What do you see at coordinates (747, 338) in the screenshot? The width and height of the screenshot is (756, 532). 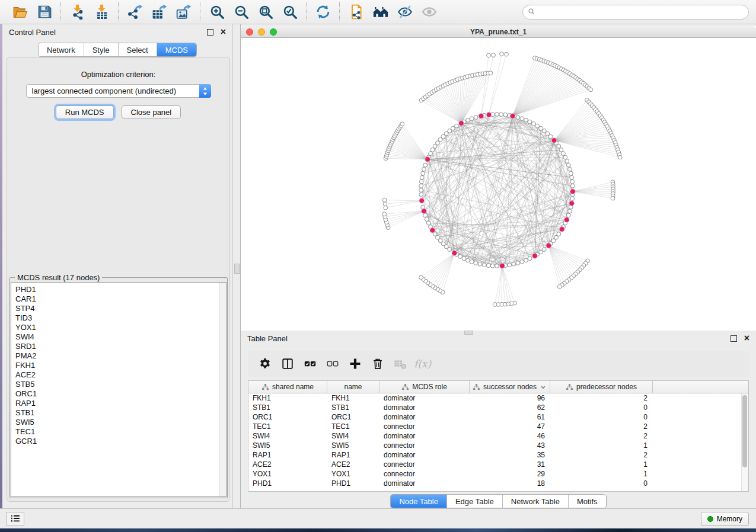 I see `close-table-panel-icon: ×` at bounding box center [747, 338].